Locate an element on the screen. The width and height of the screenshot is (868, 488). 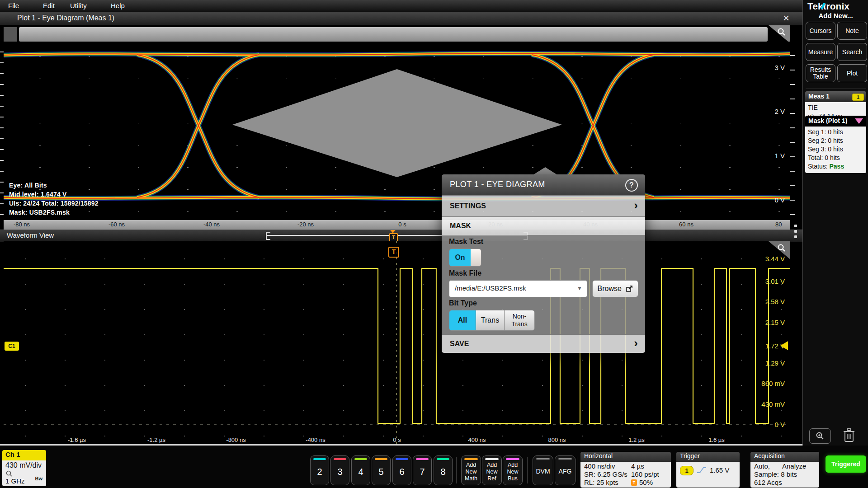
waveform-window-title: Waveform View is located at coordinates (30, 235).